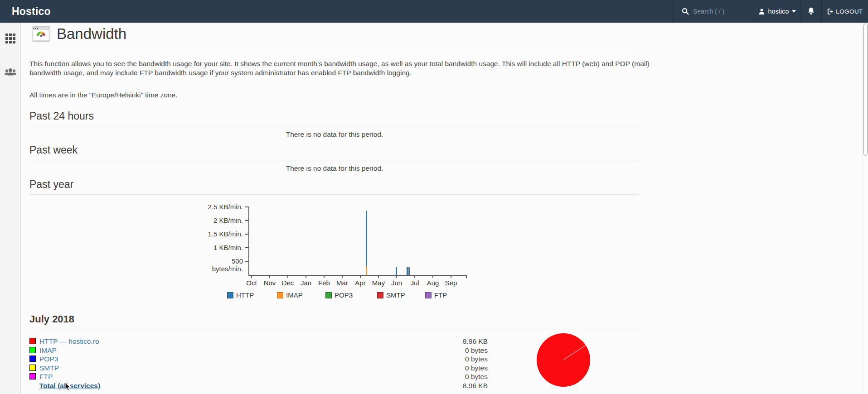  Describe the element at coordinates (335, 152) in the screenshot. I see `section-past-week: Past week` at that location.